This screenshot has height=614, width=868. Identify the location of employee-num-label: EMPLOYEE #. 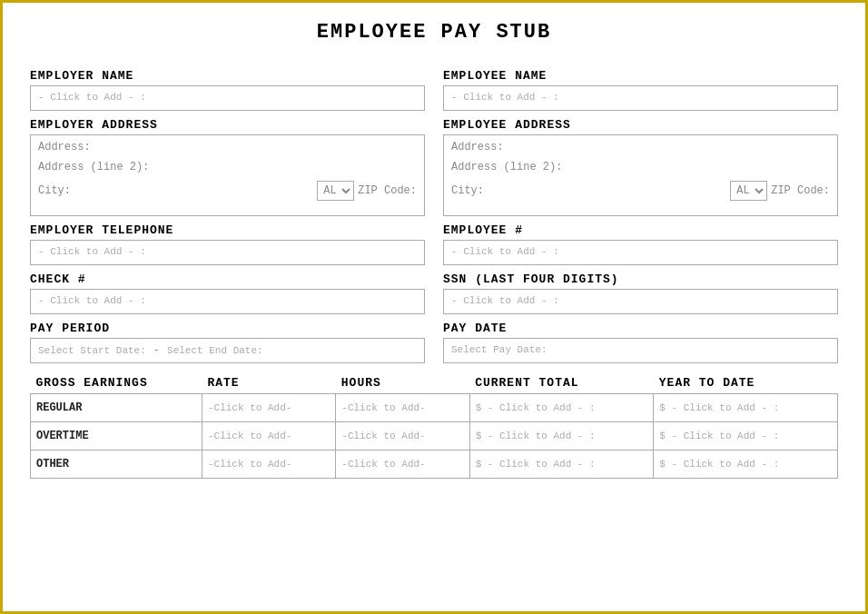
(641, 231).